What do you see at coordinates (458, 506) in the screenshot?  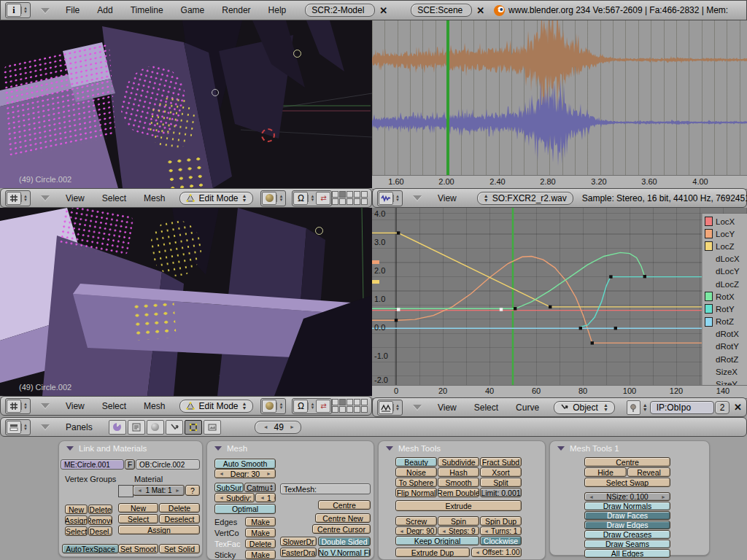 I see `extrude-button: Extrude` at bounding box center [458, 506].